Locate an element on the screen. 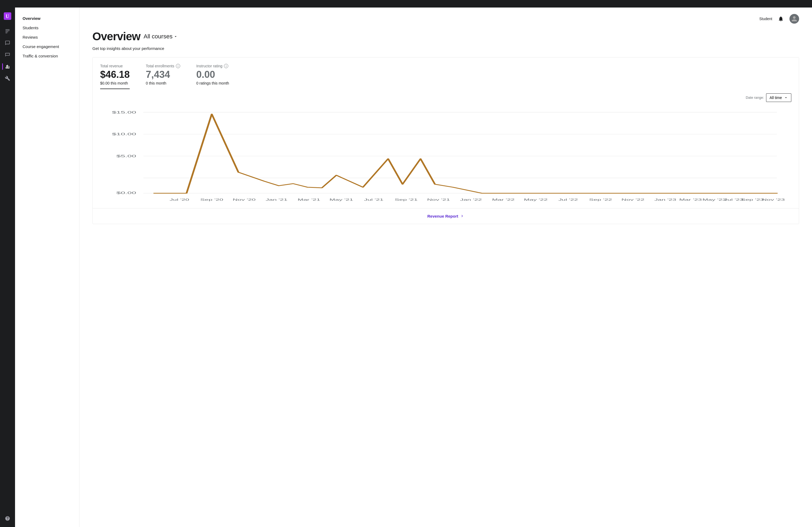  top-bar is located at coordinates (406, 4).